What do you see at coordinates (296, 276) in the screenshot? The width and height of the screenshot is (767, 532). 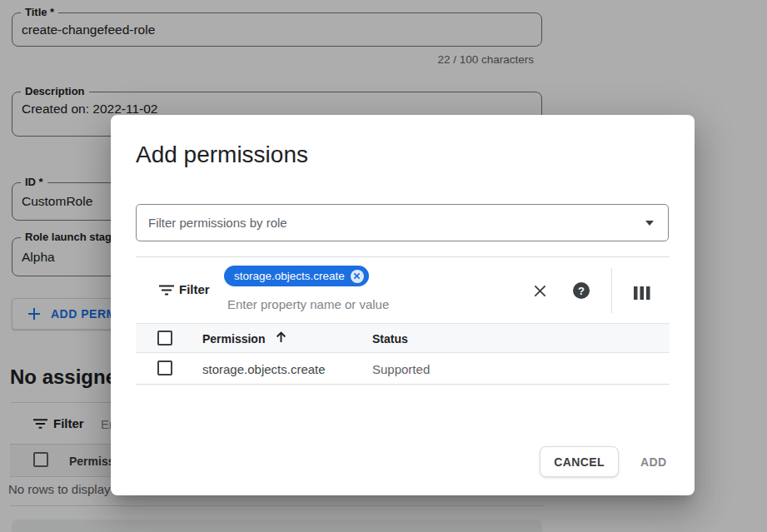 I see `filter-chip: storage.objects.create` at bounding box center [296, 276].